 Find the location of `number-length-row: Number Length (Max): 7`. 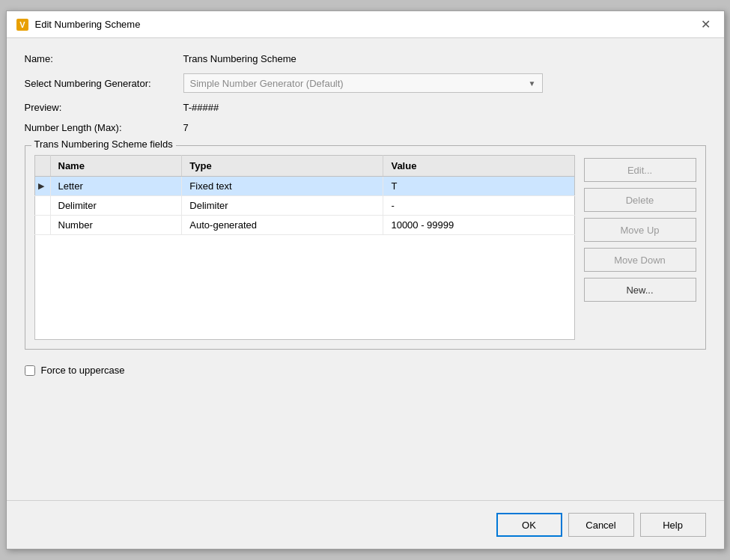

number-length-row: Number Length (Max): 7 is located at coordinates (365, 127).